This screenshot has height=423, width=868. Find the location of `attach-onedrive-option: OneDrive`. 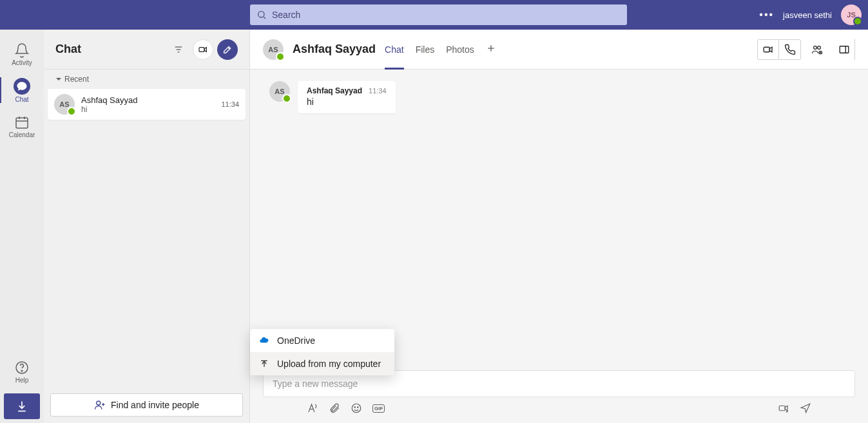

attach-onedrive-option: OneDrive is located at coordinates (322, 341).